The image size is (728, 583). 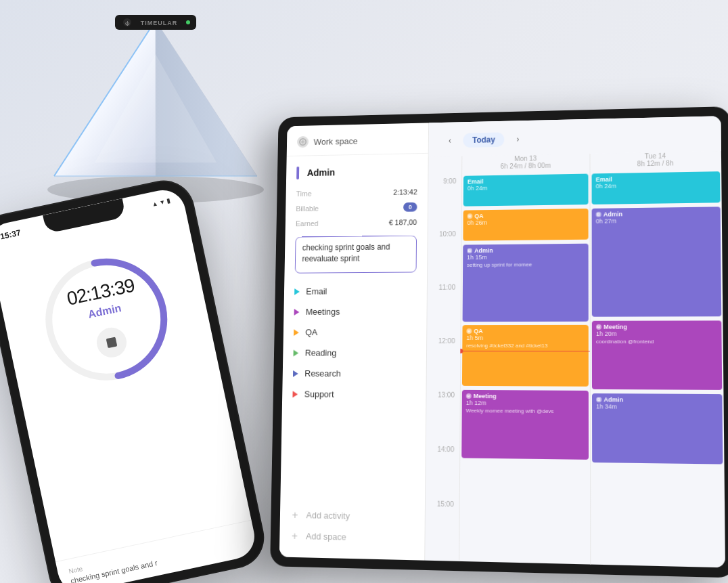 What do you see at coordinates (442, 473) in the screenshot?
I see `time-label-1400: 14:00` at bounding box center [442, 473].